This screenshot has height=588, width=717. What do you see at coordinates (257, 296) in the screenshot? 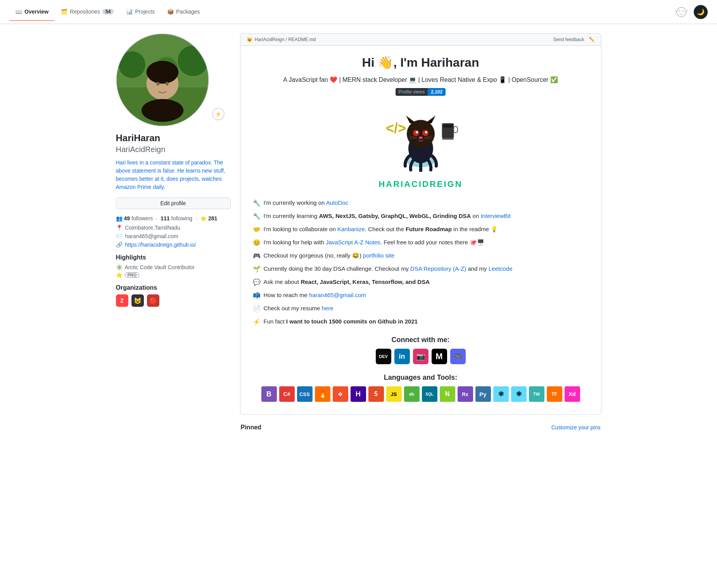
I see `mail-icon: 📫` at bounding box center [257, 296].